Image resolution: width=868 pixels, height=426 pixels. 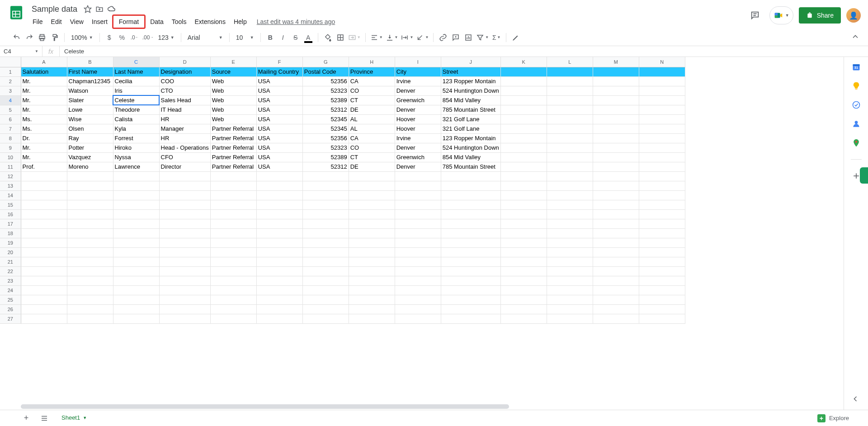 What do you see at coordinates (184, 138) in the screenshot?
I see `cell: HR` at bounding box center [184, 138].